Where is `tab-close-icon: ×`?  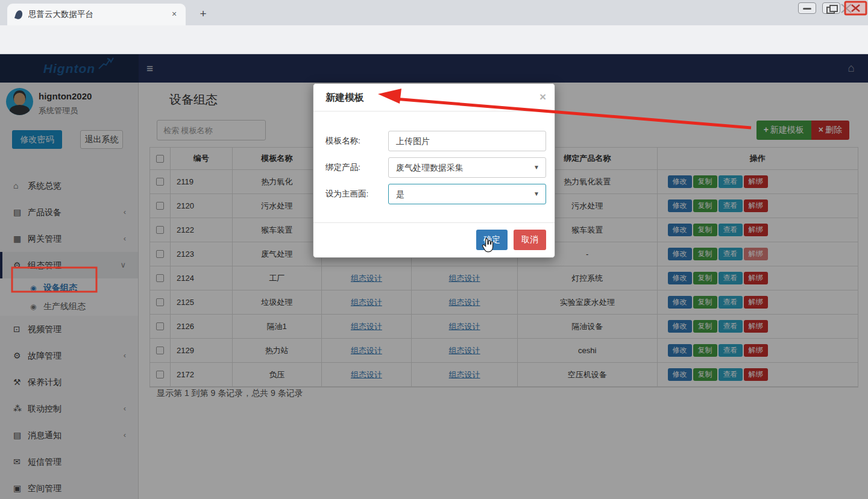 tab-close-icon: × is located at coordinates (174, 14).